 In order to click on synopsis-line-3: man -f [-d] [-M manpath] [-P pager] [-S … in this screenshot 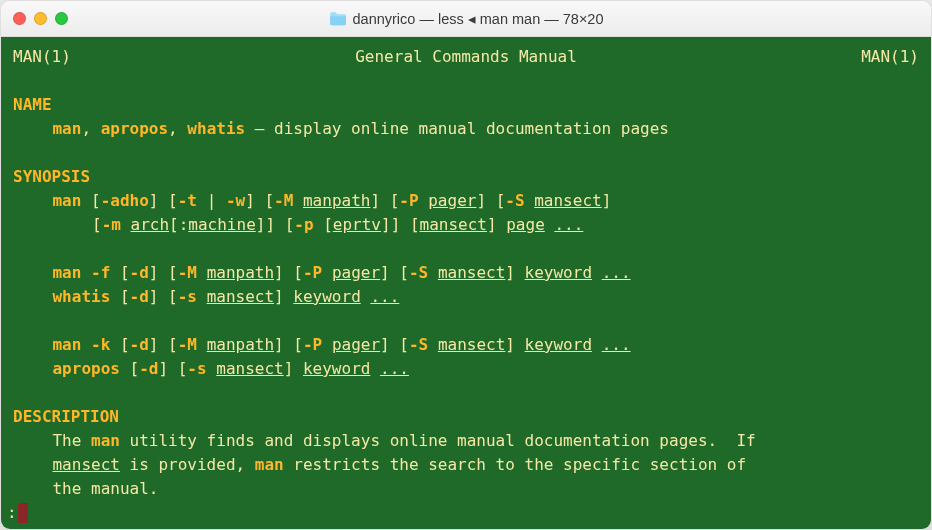, I will do `click(466, 273)`.